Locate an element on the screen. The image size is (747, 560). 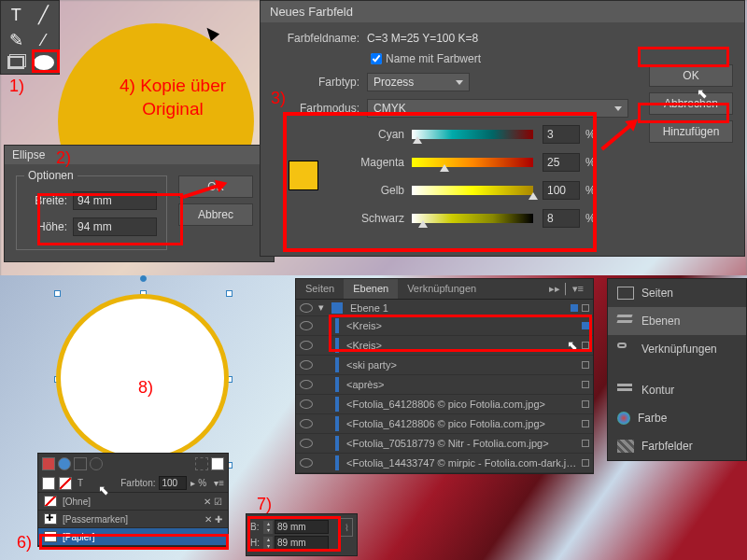
type-tool: T is located at coordinates (17, 15).